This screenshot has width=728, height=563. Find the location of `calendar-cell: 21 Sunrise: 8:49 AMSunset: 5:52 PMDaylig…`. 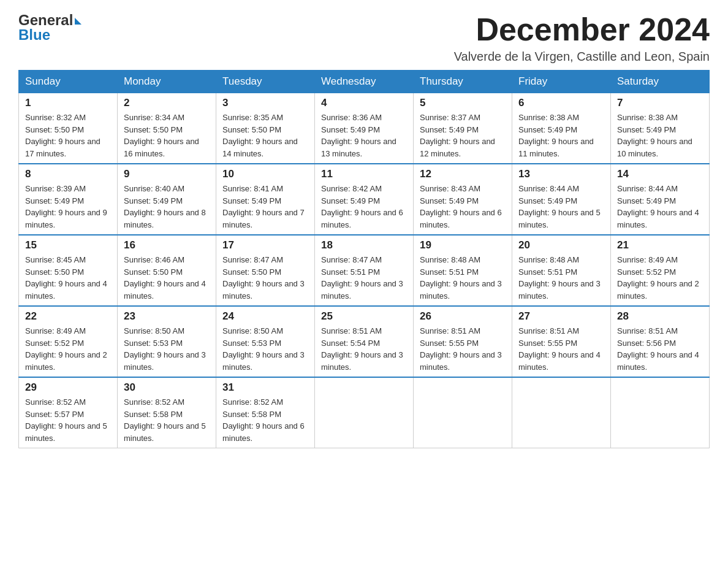

calendar-cell: 21 Sunrise: 8:49 AMSunset: 5:52 PMDaylig… is located at coordinates (661, 270).